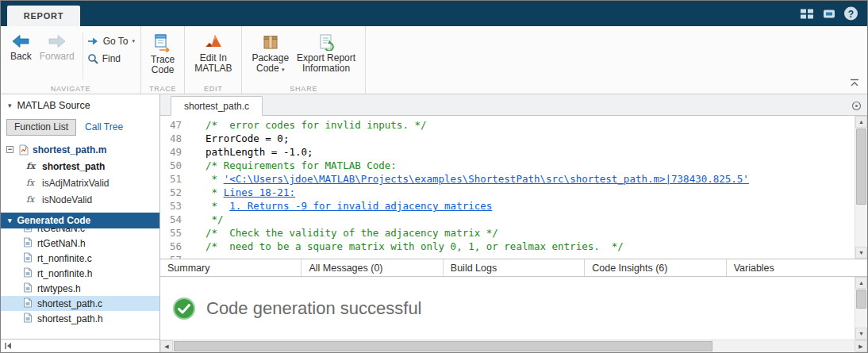 The width and height of the screenshot is (868, 353). What do you see at coordinates (861, 346) in the screenshot?
I see `scroll-right-button: ▶` at bounding box center [861, 346].